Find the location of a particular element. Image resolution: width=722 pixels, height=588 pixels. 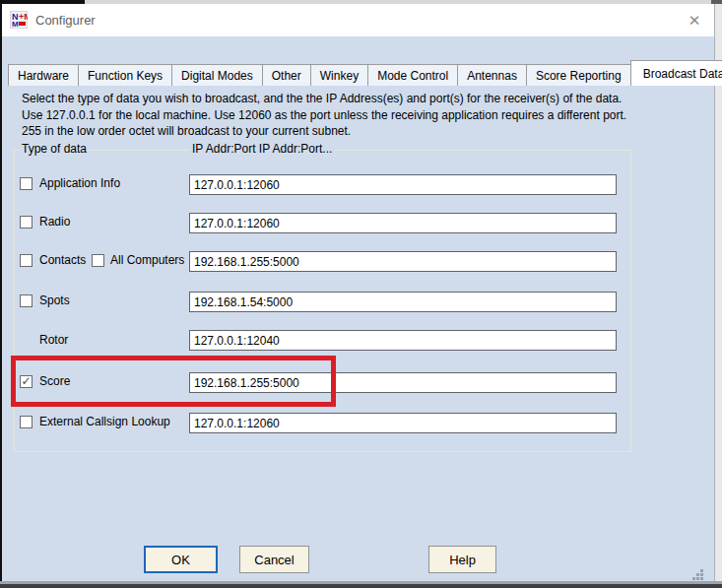

tab-other: Other is located at coordinates (287, 75).